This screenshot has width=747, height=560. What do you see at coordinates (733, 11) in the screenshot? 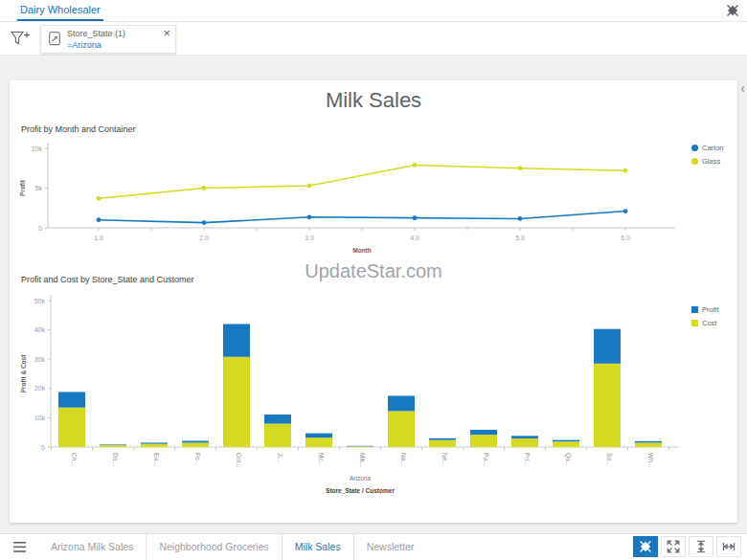
I see `fullscreen-icon` at bounding box center [733, 11].